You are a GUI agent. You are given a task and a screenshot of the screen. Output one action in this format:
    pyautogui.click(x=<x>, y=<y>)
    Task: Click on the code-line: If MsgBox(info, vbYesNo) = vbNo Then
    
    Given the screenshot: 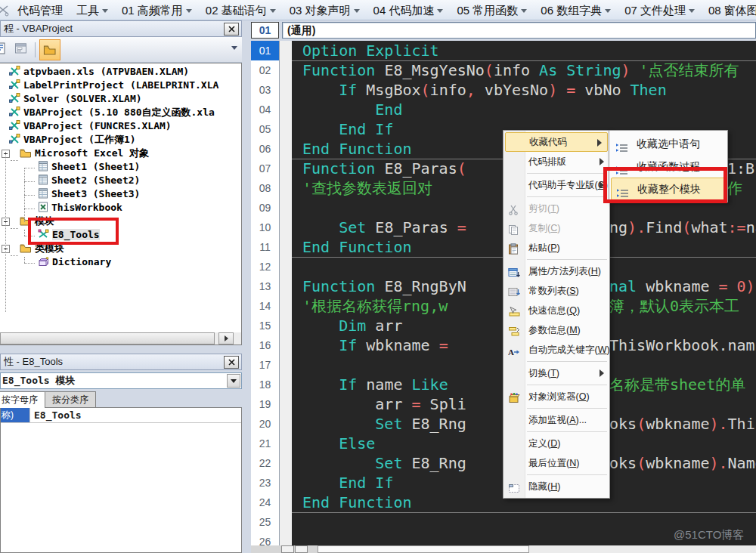 What is the action you would take?
    pyautogui.click(x=485, y=90)
    